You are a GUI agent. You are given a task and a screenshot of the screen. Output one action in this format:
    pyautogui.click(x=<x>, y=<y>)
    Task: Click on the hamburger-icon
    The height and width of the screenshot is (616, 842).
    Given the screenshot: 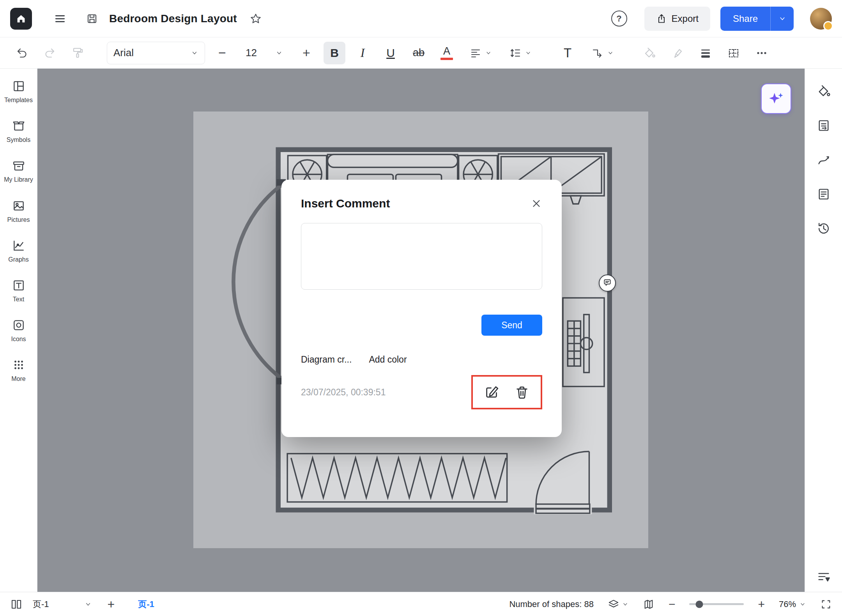 What is the action you would take?
    pyautogui.click(x=60, y=19)
    